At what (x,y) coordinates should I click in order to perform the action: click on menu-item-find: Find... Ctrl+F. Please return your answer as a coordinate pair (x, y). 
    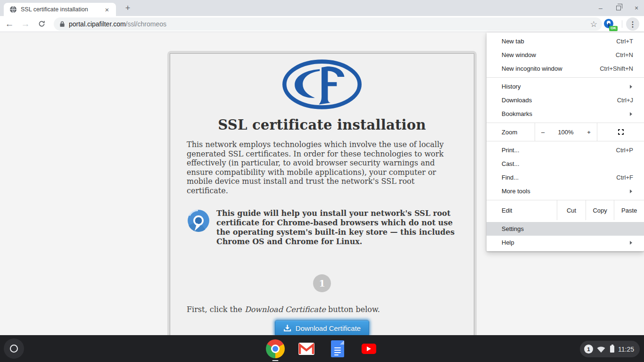
    Looking at the image, I should click on (565, 177).